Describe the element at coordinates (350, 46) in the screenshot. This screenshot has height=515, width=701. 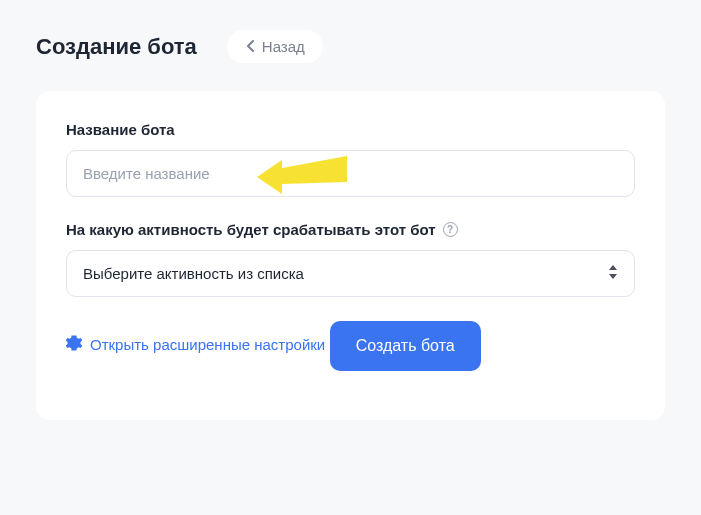
I see `page-header: Создание бота Назад` at that location.